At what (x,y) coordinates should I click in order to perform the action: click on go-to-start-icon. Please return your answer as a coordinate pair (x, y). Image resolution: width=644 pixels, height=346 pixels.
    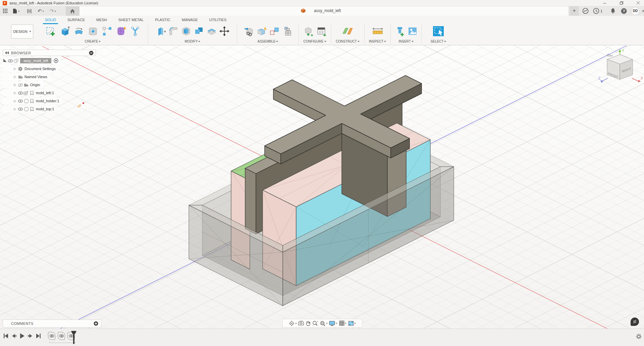
    Looking at the image, I should click on (6, 336).